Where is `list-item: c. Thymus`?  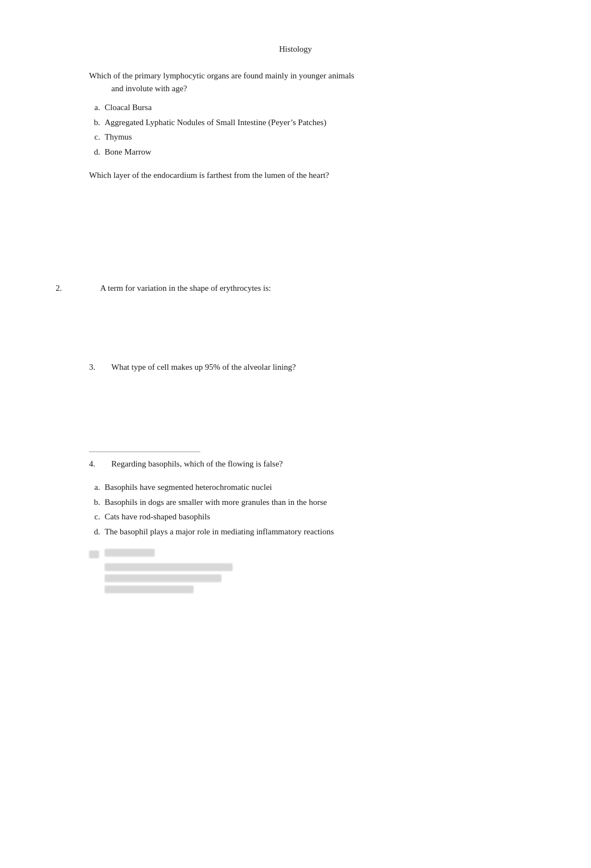 list-item: c. Thymus is located at coordinates (312, 137).